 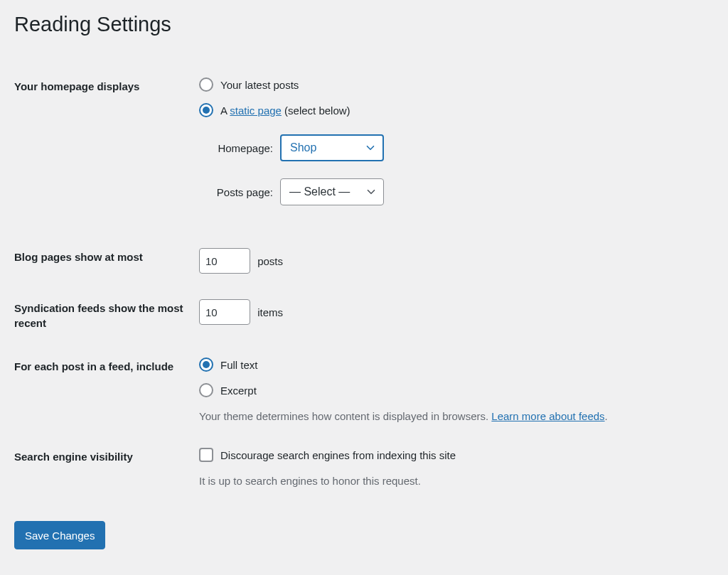 What do you see at coordinates (225, 312) in the screenshot?
I see `syndication-input` at bounding box center [225, 312].